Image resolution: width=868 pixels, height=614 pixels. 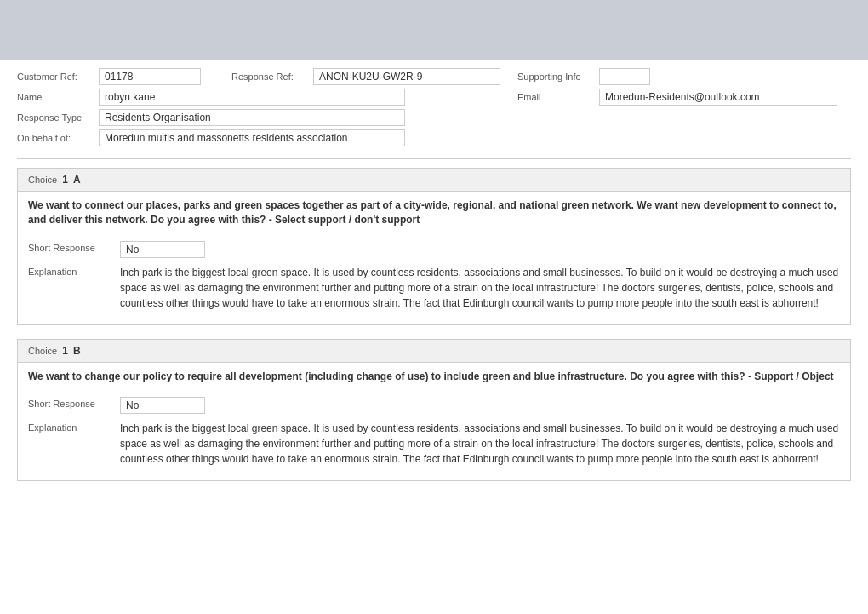 I want to click on info-grid: Customer Ref: 01178 Response Ref: ANON-K…, so click(x=434, y=109).